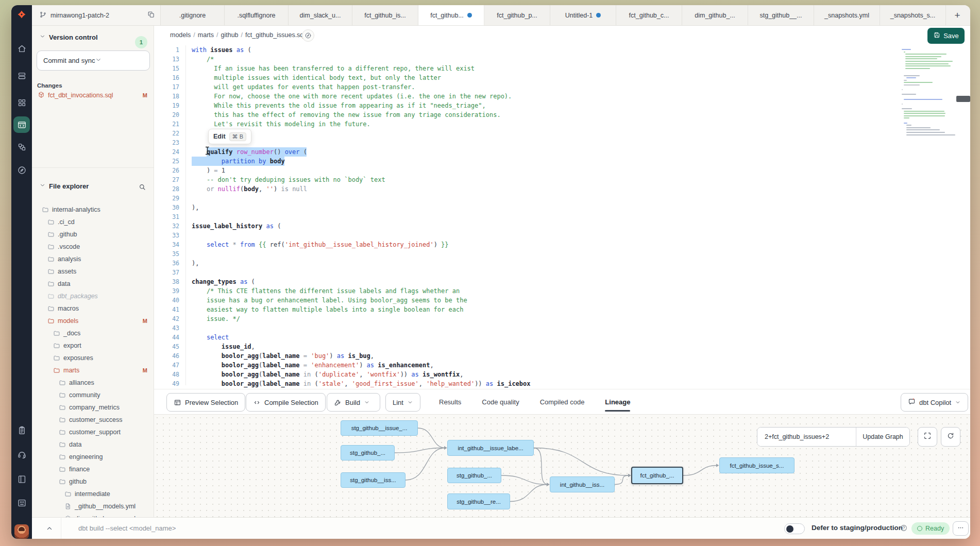 The height and width of the screenshot is (546, 980). I want to click on code-line: 43, so click(562, 328).